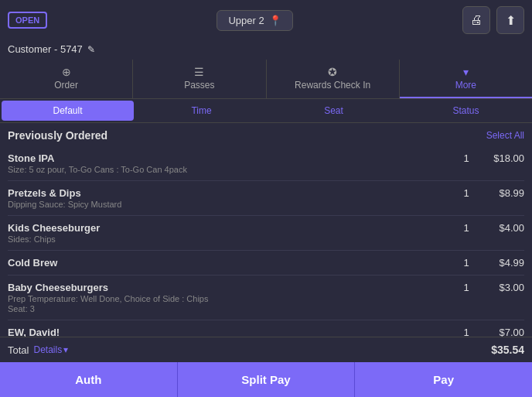 The height and width of the screenshot is (397, 532). What do you see at coordinates (266, 50) in the screenshot?
I see `customer-row: Customer - 5747 ✎` at bounding box center [266, 50].